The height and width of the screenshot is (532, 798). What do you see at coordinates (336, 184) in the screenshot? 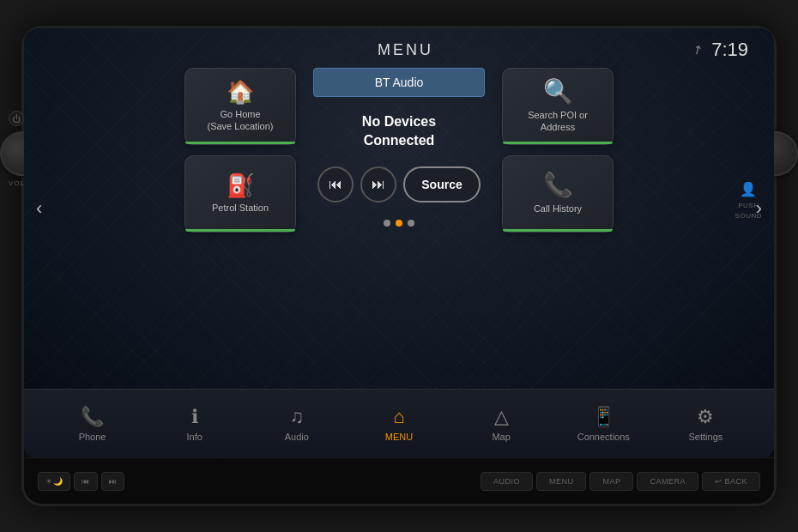
I see `prev-button: ⏮` at bounding box center [336, 184].